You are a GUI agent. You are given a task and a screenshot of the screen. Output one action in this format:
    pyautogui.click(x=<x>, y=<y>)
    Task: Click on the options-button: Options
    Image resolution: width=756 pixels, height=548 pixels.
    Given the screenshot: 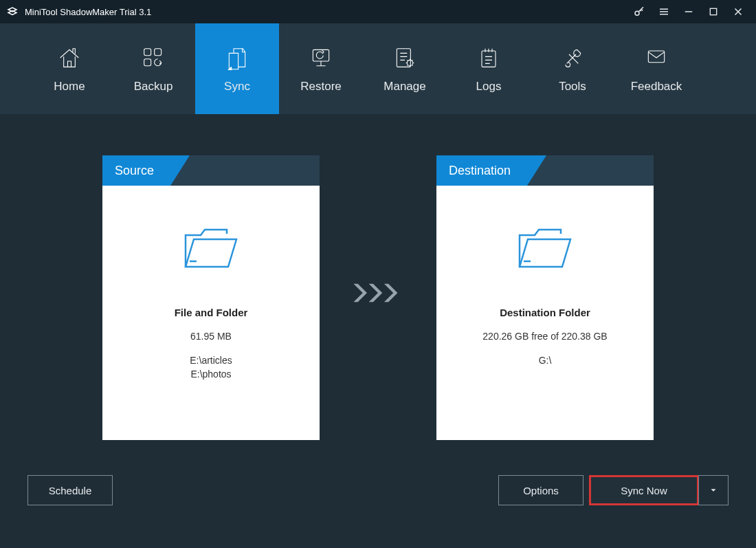 What is the action you would take?
    pyautogui.click(x=541, y=490)
    